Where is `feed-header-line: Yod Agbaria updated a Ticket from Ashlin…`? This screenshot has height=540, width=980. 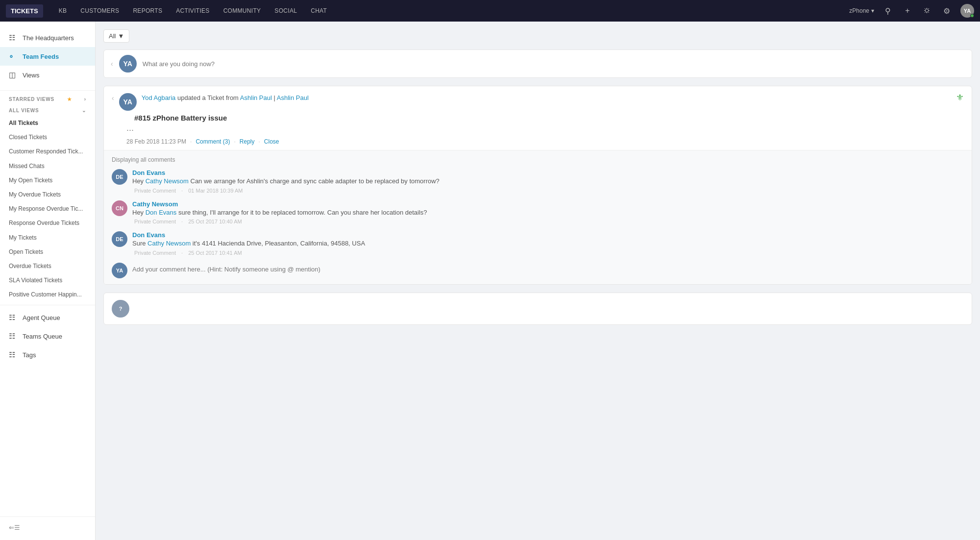 feed-header-line: Yod Agbaria updated a Ticket from Ashlin… is located at coordinates (553, 98).